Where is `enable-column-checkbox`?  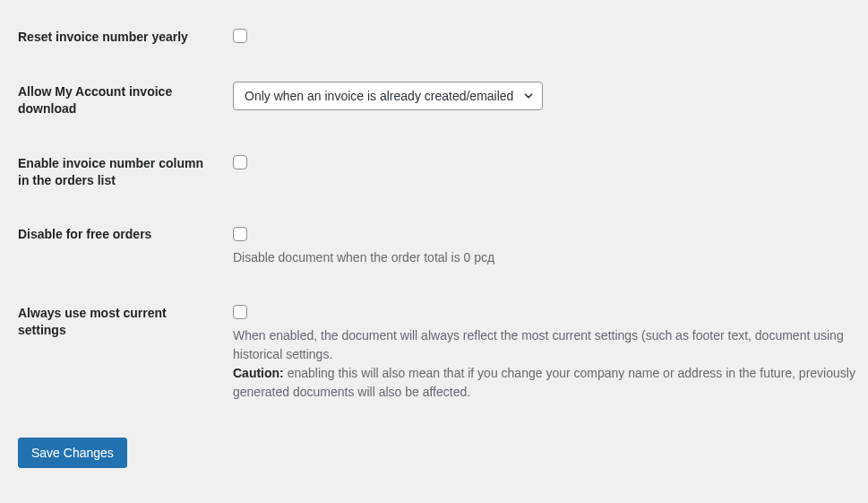
enable-column-checkbox is located at coordinates (240, 162).